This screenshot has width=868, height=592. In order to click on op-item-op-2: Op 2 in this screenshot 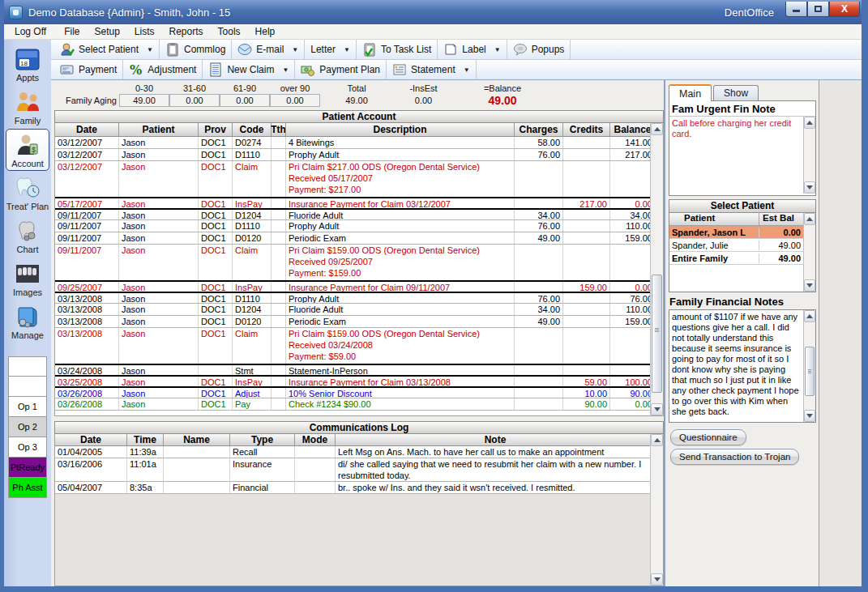, I will do `click(28, 428)`.